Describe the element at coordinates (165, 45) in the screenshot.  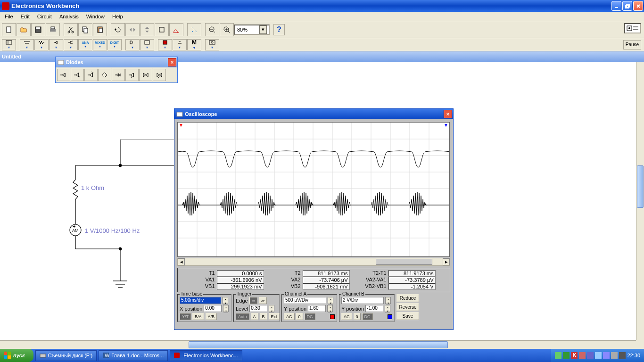
I see `indicators-button: ▾` at that location.